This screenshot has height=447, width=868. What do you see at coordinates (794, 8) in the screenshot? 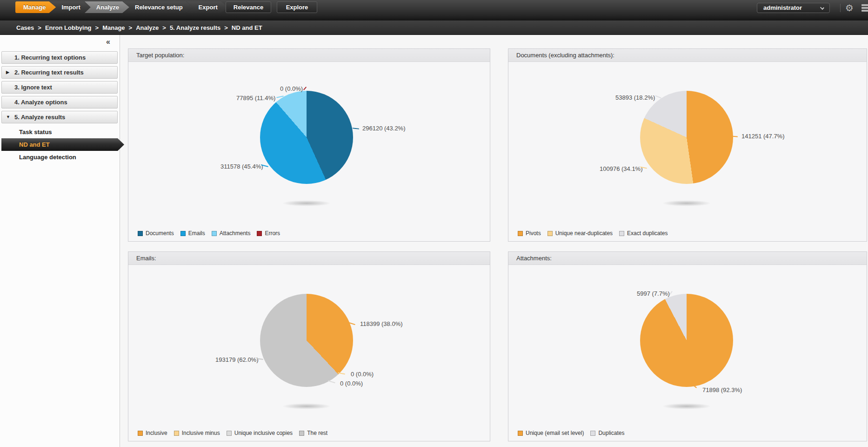
I see `user-dropdown: administrator` at bounding box center [794, 8].